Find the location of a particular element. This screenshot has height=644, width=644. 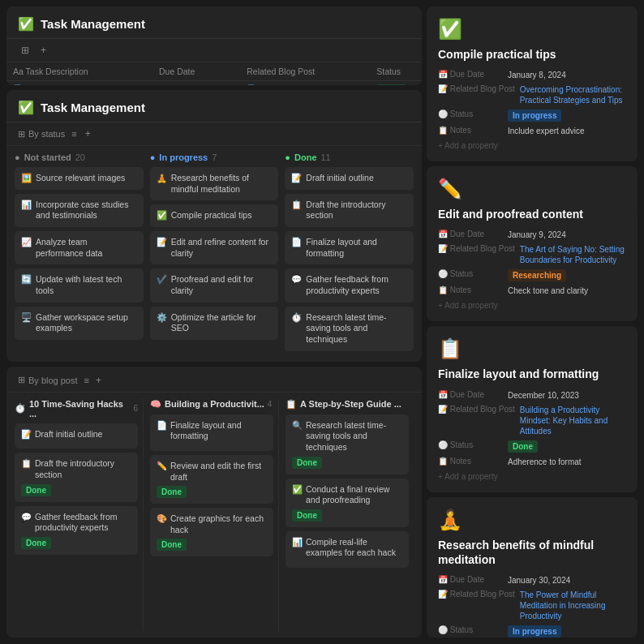

table-header-row: Aa Task Description Due Date Related Blo… is located at coordinates (214, 71).